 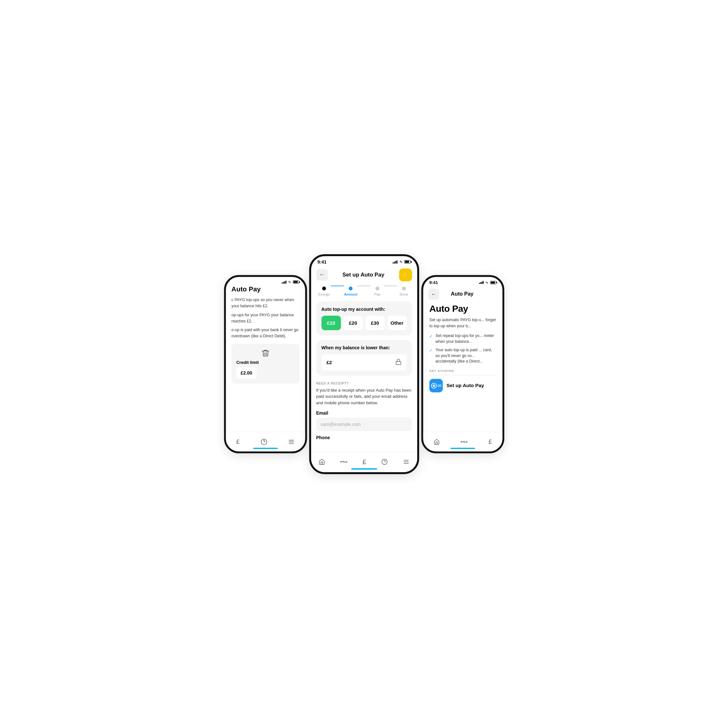 I want to click on email-input: sam@example.com, so click(x=364, y=424).